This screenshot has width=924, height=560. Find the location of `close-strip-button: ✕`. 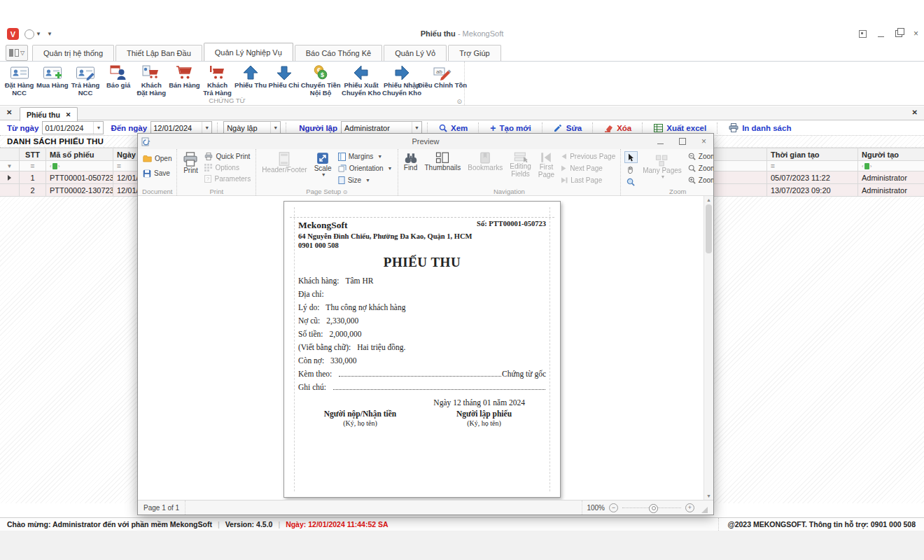

close-strip-button: ✕ is located at coordinates (915, 112).